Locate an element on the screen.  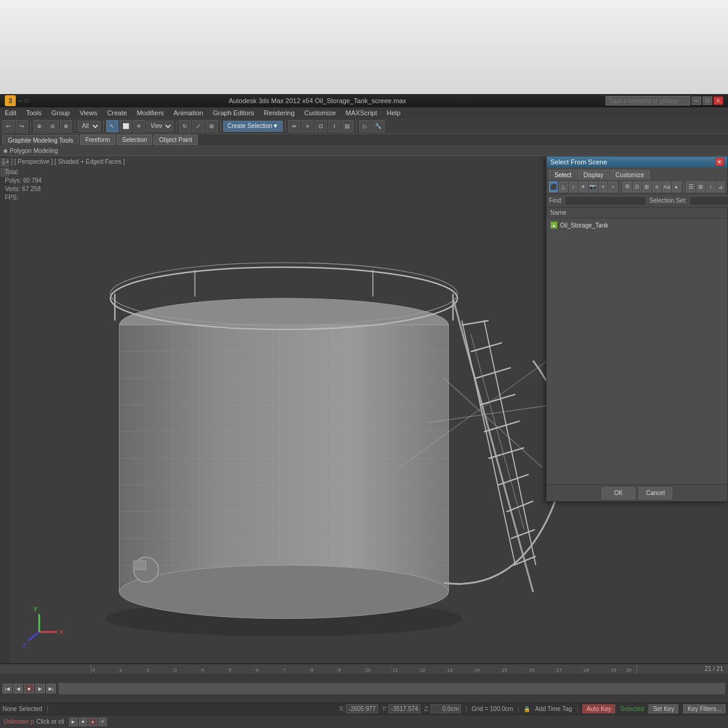
scale-button: ⤢ is located at coordinates (198, 126).